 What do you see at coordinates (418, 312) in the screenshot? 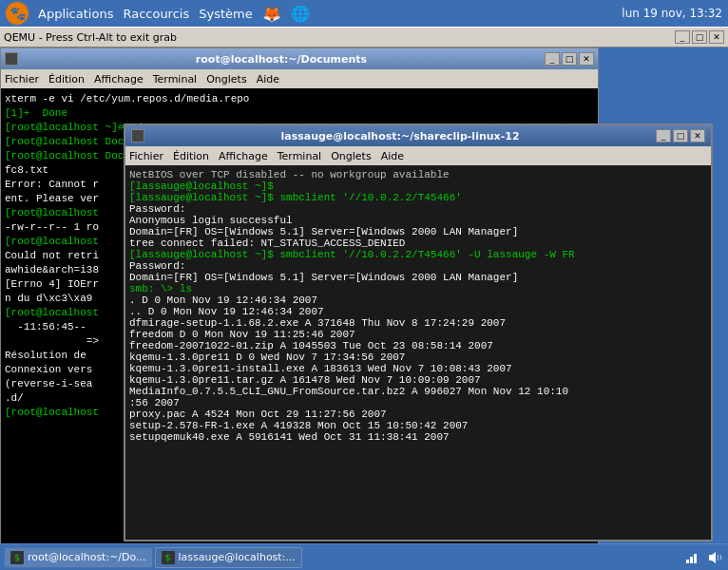
I see `list-item: .. D 0 Mon Nov 19 12:46:34 2007` at bounding box center [418, 312].